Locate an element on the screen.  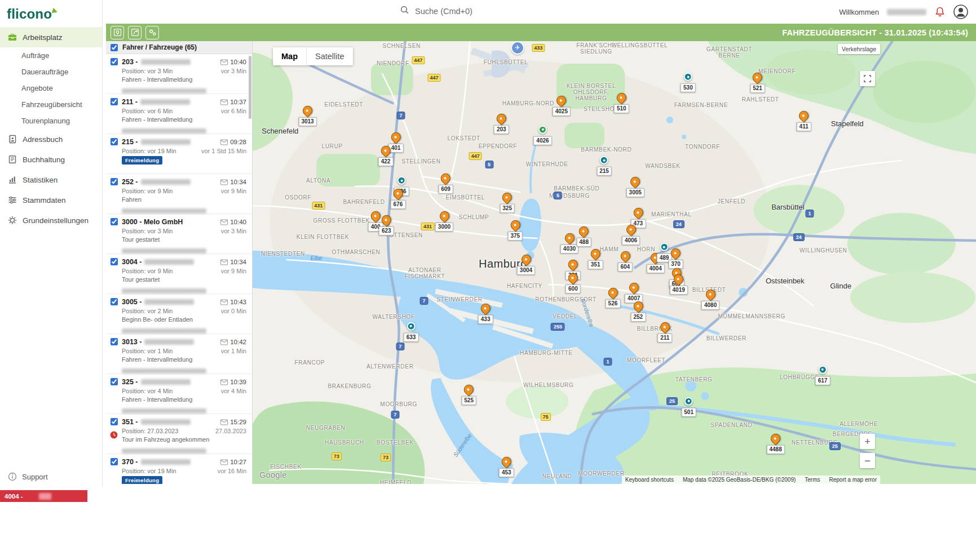
search-input is located at coordinates (477, 11).